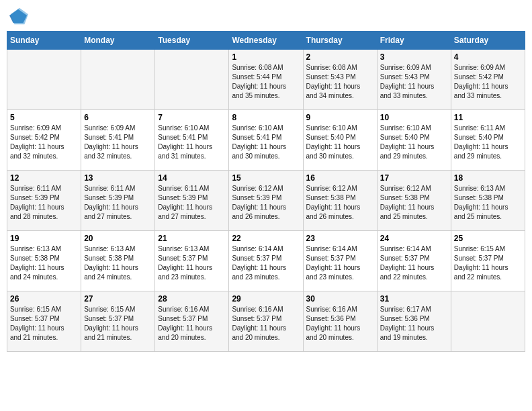 This screenshot has width=532, height=411. Describe the element at coordinates (340, 238) in the screenshot. I see `day-number: 23` at that location.